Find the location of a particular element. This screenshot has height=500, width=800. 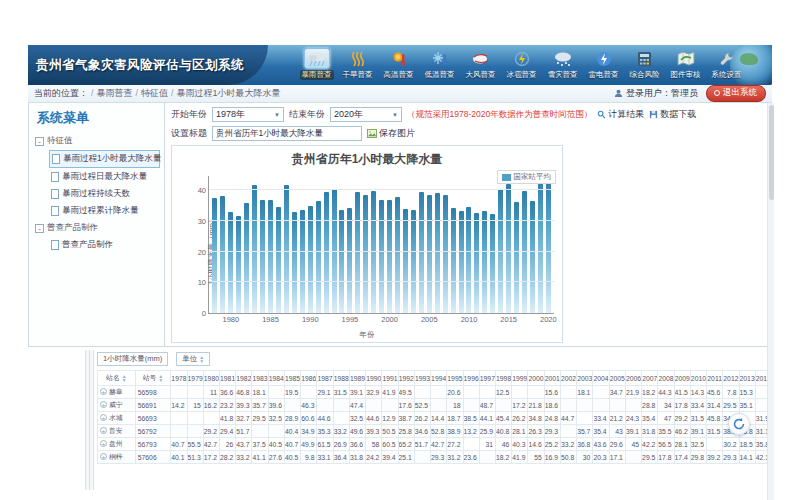

breadcrumb-segment: 暴雨普查 is located at coordinates (115, 93).